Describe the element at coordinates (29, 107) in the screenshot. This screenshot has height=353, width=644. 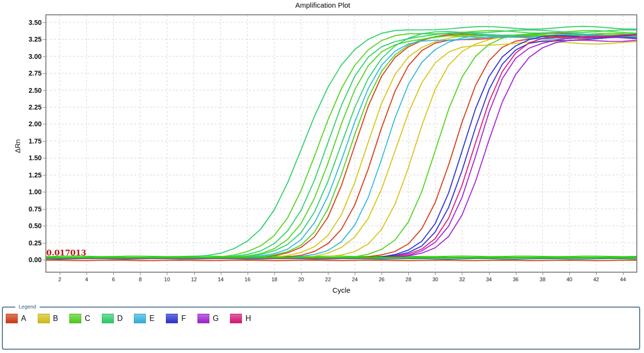
I see `y-tick-label: 2.25` at that location.